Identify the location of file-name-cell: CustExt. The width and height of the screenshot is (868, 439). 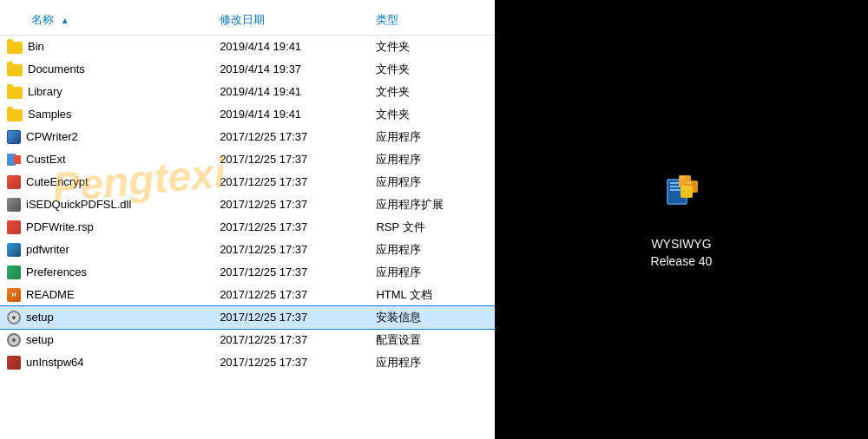
(106, 160).